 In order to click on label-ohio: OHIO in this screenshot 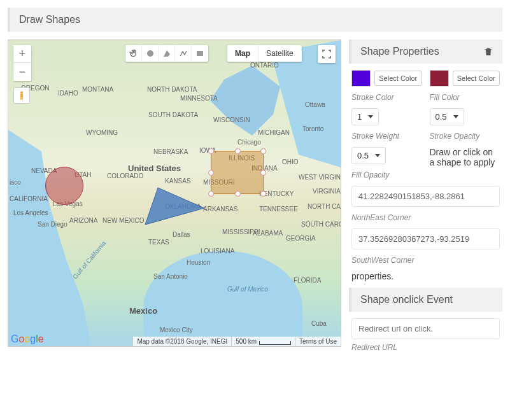, I will do `click(290, 162)`.